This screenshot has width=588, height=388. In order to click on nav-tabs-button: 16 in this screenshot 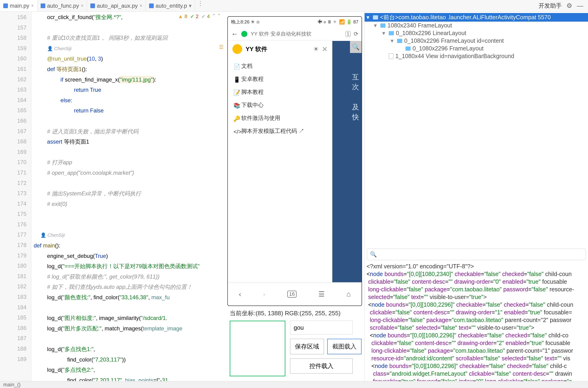, I will do `click(292, 294)`.